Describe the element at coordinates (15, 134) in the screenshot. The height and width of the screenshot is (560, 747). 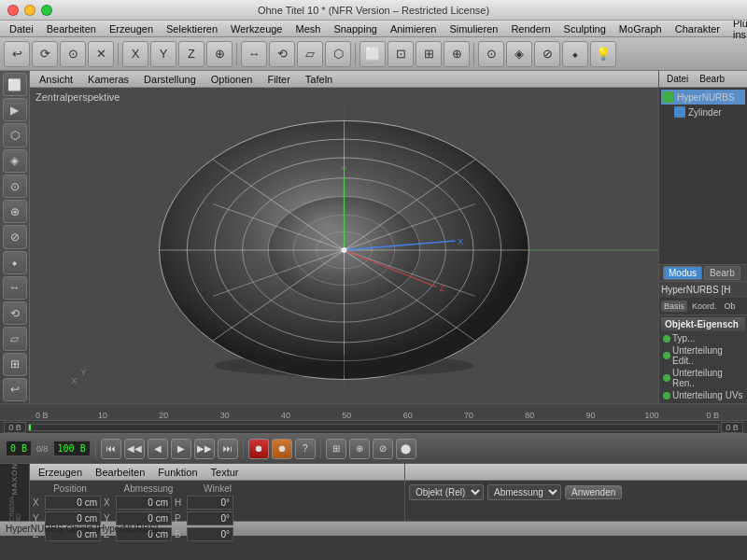
I see `sidebar-btn-2: ⬡` at that location.